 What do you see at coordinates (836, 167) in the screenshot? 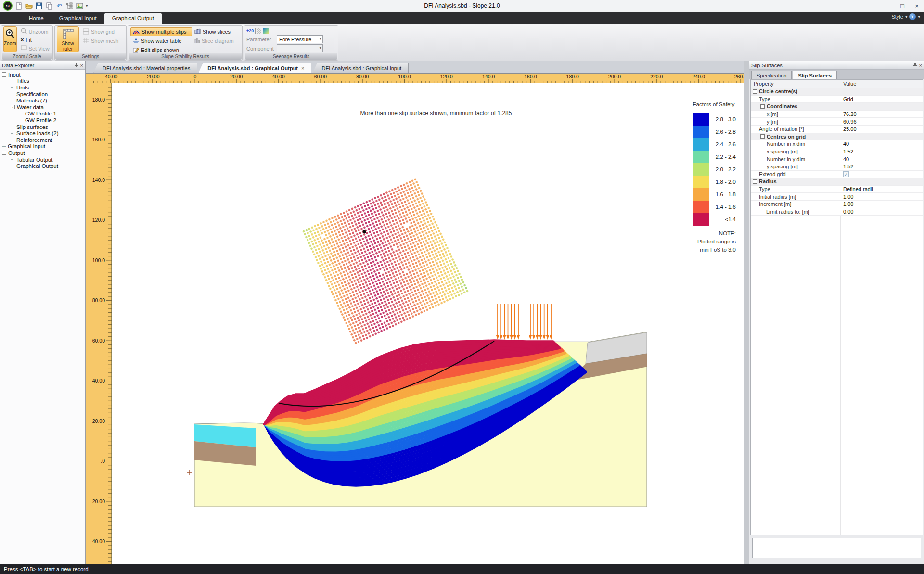
I see `property-row-y-spacing-m: y spacing [m]1.52` at bounding box center [836, 167].